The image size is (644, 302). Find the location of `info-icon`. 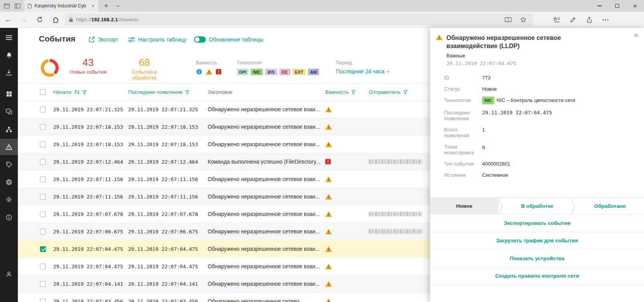

info-icon is located at coordinates (199, 72).